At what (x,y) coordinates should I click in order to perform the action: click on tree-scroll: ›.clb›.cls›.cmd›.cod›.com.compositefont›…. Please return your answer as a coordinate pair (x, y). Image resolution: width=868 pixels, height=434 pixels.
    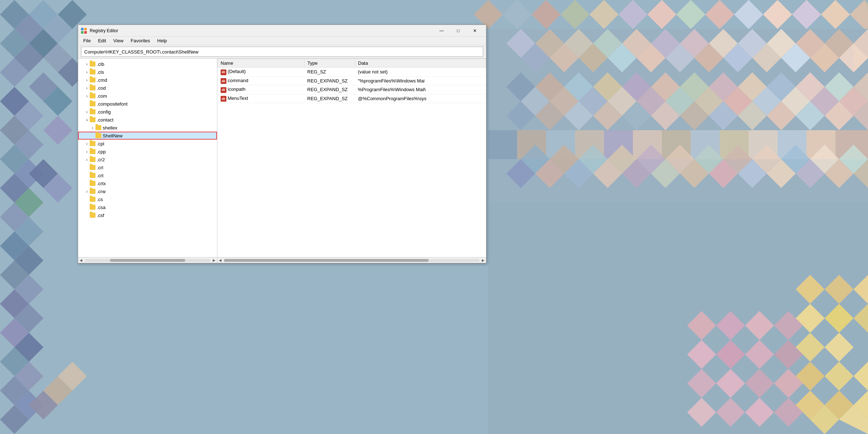
    Looking at the image, I should click on (148, 158).